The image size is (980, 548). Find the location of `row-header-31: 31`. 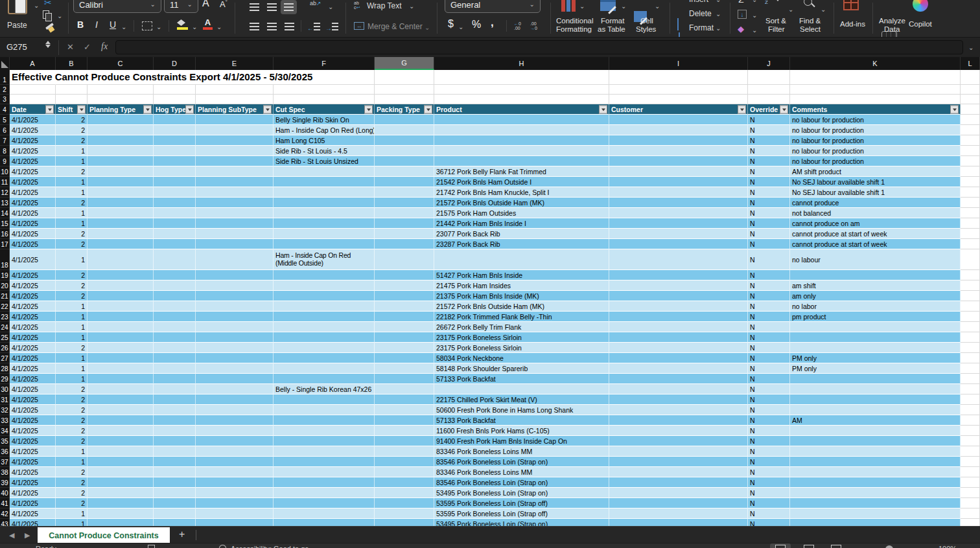

row-header-31: 31 is located at coordinates (5, 400).